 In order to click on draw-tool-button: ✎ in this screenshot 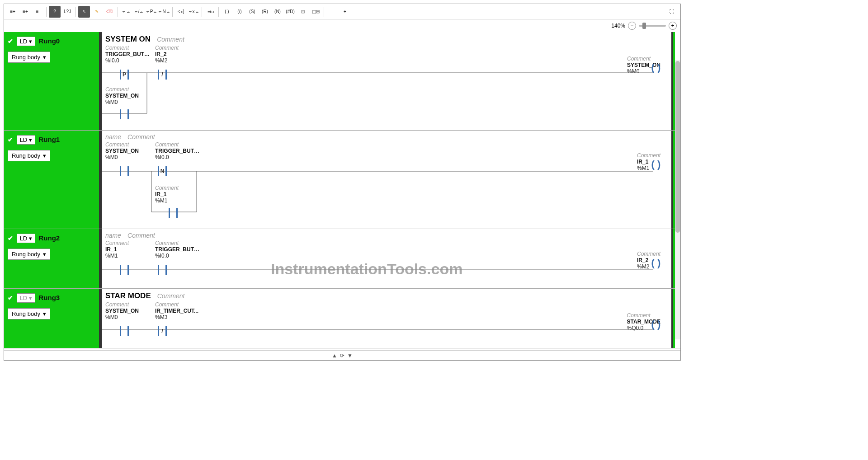, I will do `click(97, 12)`.